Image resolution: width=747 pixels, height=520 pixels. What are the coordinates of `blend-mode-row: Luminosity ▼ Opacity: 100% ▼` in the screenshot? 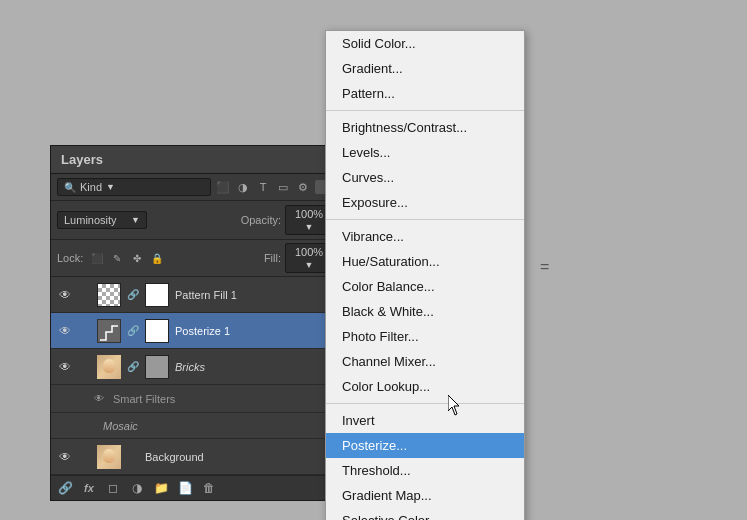 It's located at (195, 220).